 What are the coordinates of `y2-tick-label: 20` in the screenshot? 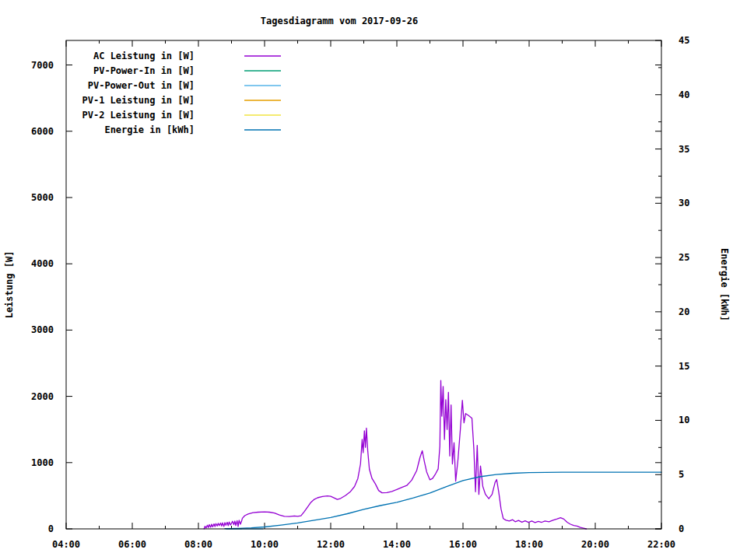 It's located at (684, 312).